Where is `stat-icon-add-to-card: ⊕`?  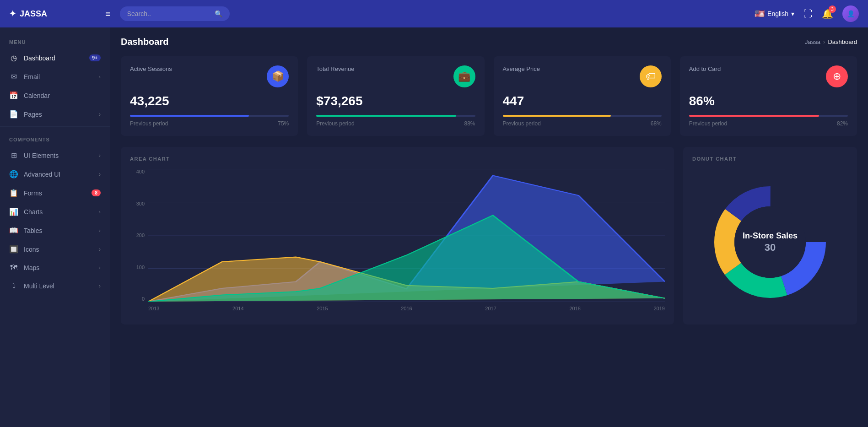 stat-icon-add-to-card: ⊕ is located at coordinates (837, 76).